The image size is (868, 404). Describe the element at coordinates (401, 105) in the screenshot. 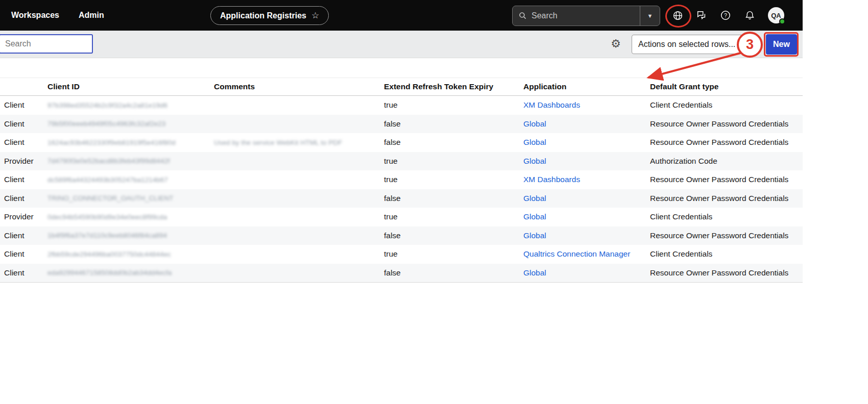

I see `table-row: Client97b398ed35524b2c9f32a4c2a81e19d6tr…` at that location.